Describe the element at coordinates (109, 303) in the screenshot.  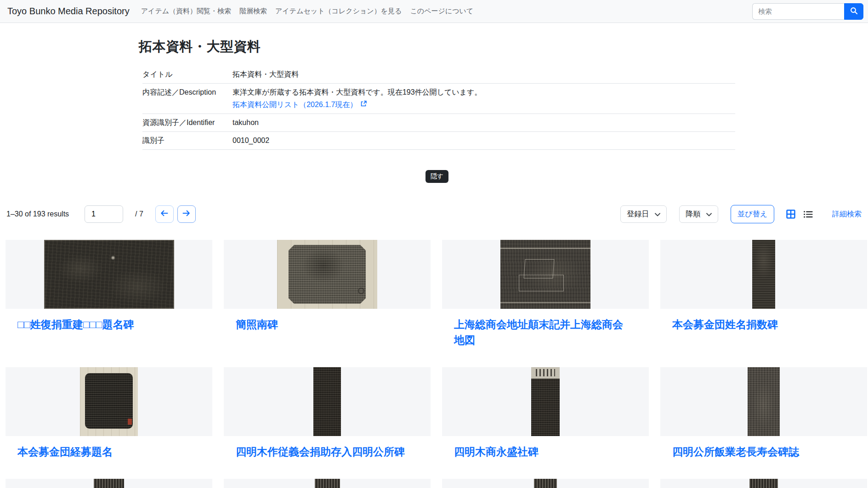
I see `item-cell: □□姓復捐重建□□□題名碑` at that location.